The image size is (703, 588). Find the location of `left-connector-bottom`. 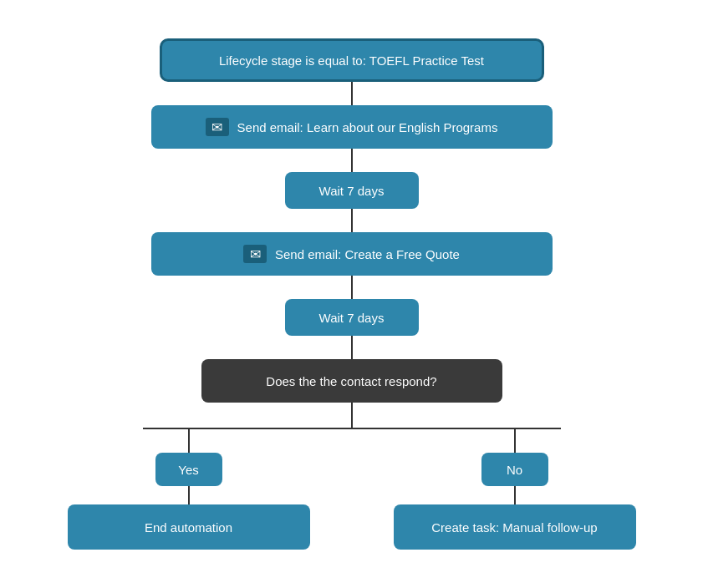

left-connector-bottom is located at coordinates (189, 495).